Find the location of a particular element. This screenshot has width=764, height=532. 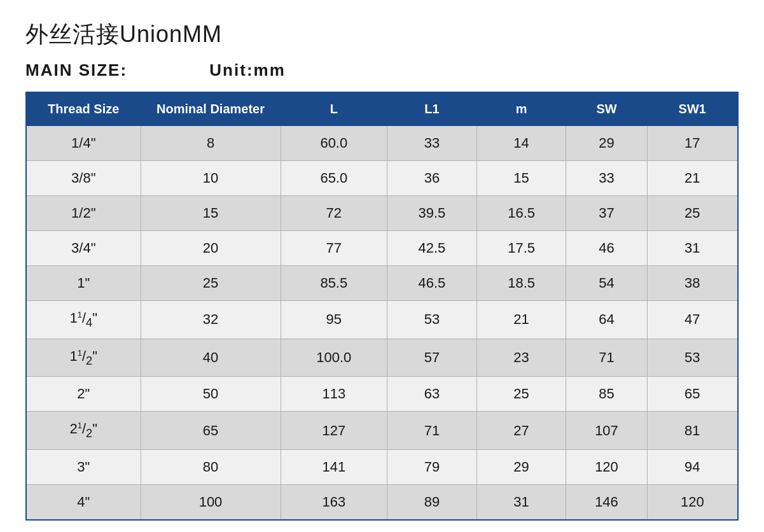

table-row: 3/8"1065.036153321 is located at coordinates (382, 178).